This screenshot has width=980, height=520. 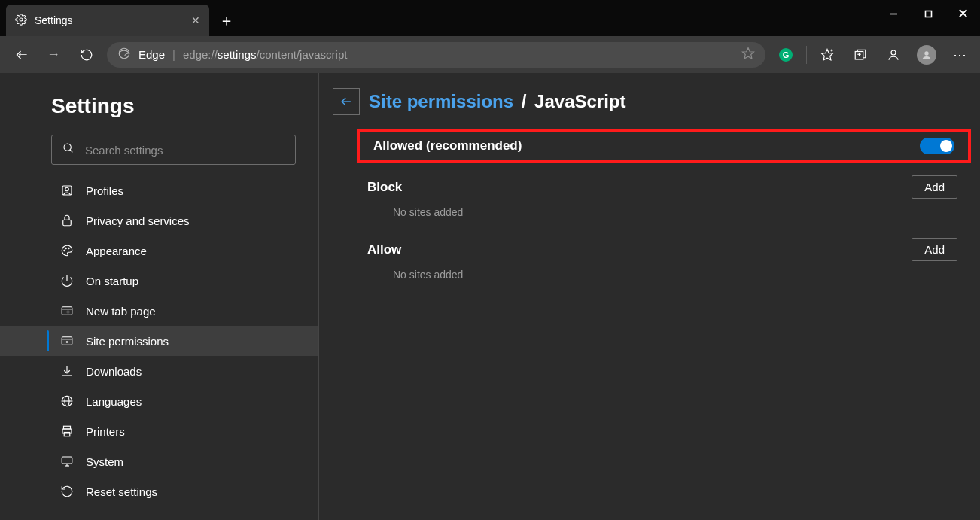 What do you see at coordinates (160, 311) in the screenshot?
I see `sidebar-item-newtab: New tab page` at bounding box center [160, 311].